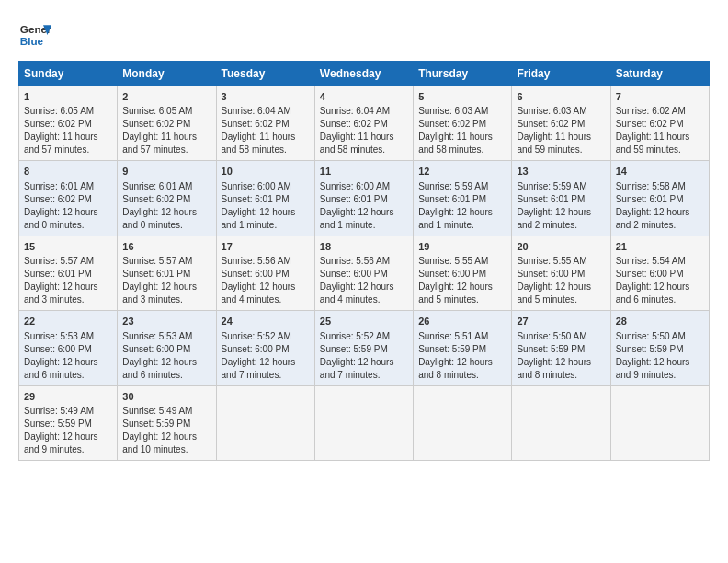 This screenshot has height=563, width=728. Describe the element at coordinates (35, 35) in the screenshot. I see `logo: General Blue` at that location.